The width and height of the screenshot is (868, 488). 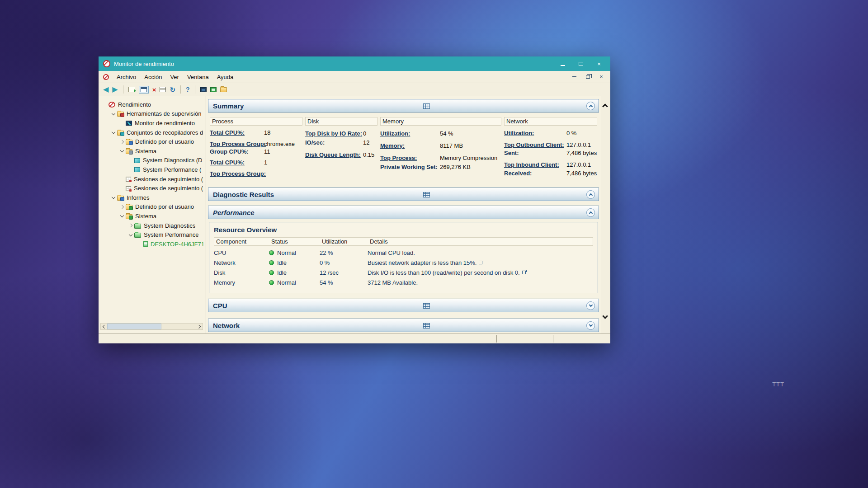 What do you see at coordinates (241, 194) in the screenshot?
I see `section-title: Diagnostic Results` at bounding box center [241, 194].